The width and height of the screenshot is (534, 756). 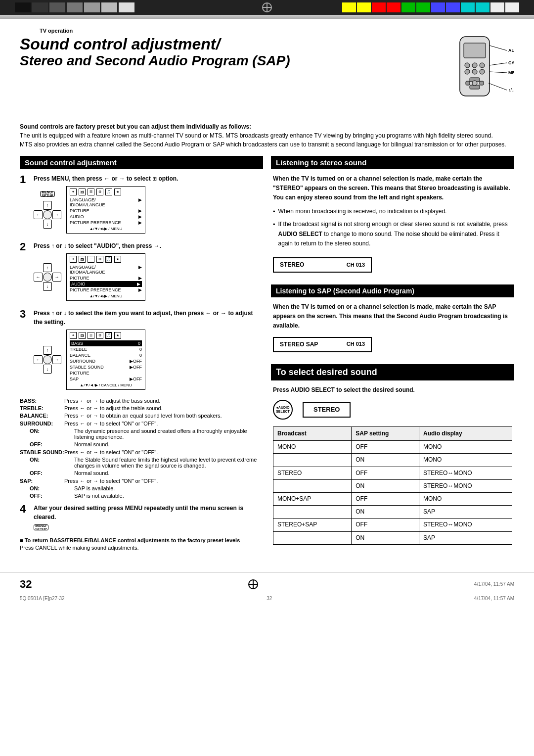 What do you see at coordinates (25, 314) in the screenshot?
I see `step3-number: 3` at bounding box center [25, 314].